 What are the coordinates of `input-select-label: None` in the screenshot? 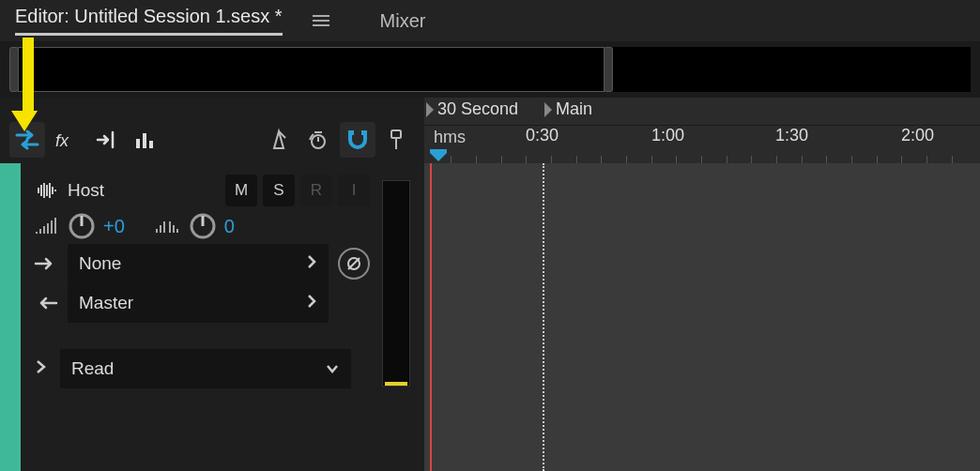 It's located at (100, 264).